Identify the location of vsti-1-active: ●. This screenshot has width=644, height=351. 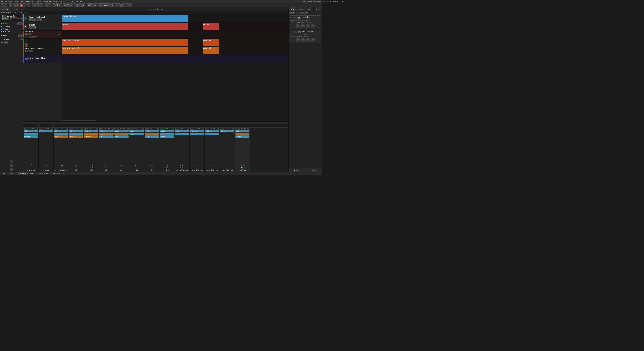
(294, 18).